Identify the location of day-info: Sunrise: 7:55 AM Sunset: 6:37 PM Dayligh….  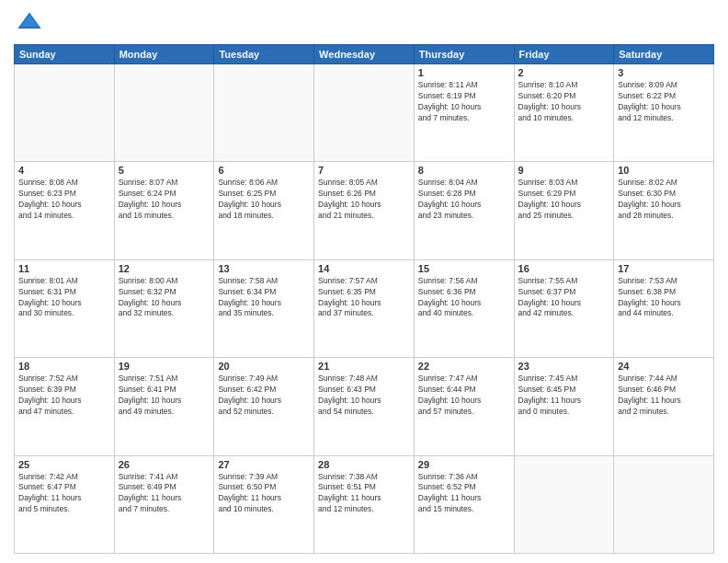
(564, 298).